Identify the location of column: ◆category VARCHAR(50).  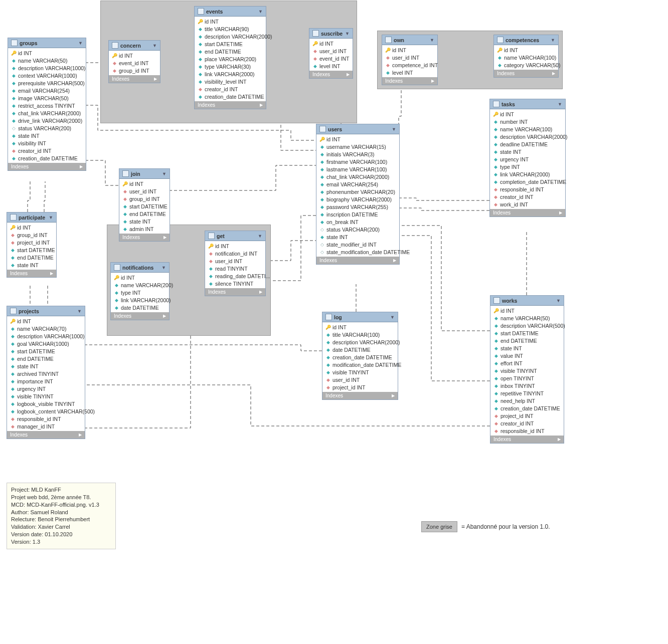
(526, 65).